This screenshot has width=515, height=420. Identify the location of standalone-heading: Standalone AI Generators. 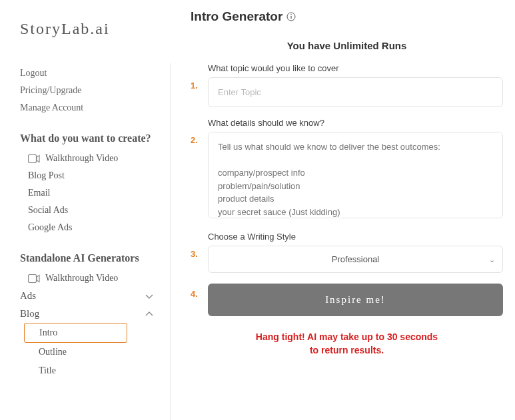
(95, 258).